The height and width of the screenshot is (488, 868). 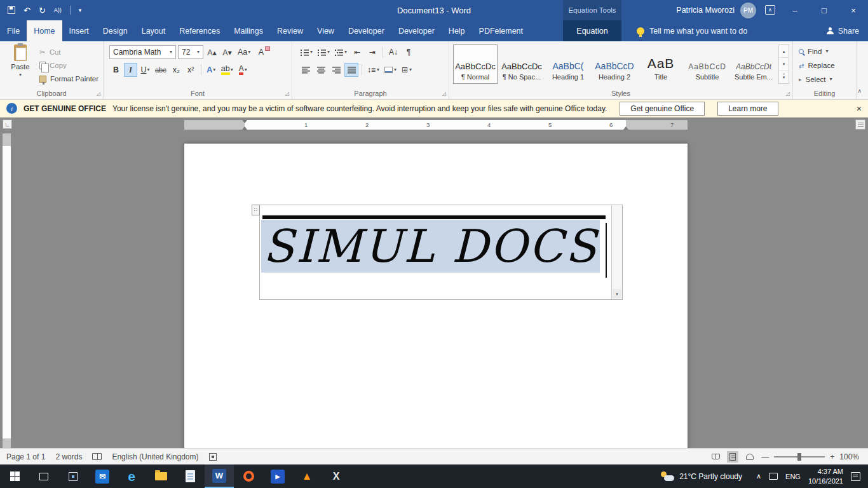 What do you see at coordinates (793, 477) in the screenshot?
I see `keyboard-language: ENG` at bounding box center [793, 477].